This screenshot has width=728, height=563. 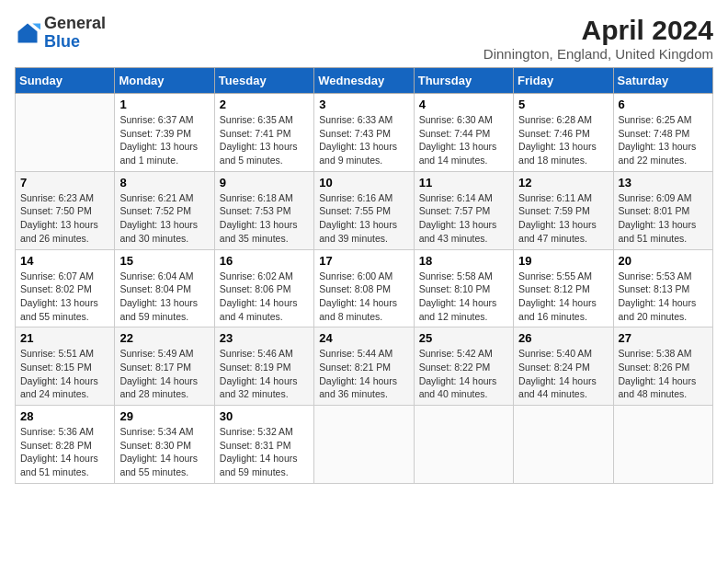 What do you see at coordinates (664, 339) in the screenshot?
I see `day-number: 27` at bounding box center [664, 339].